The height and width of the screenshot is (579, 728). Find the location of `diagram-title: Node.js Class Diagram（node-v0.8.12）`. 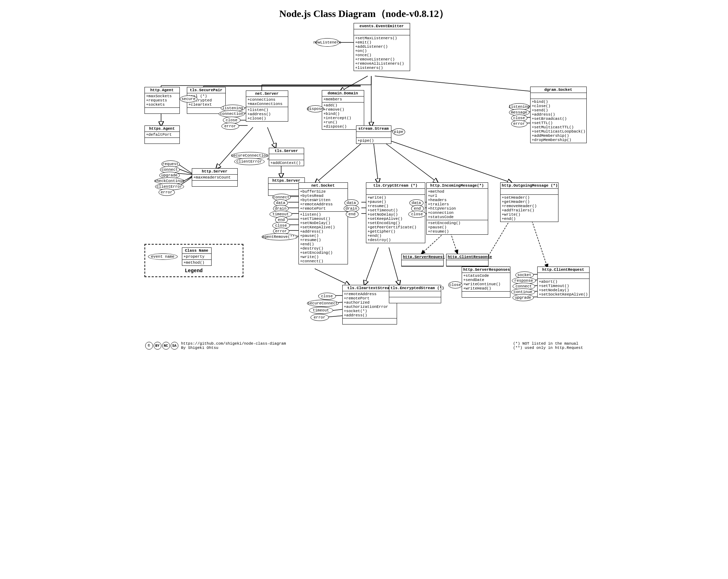

diagram-title: Node.js Class Diagram（node-v0.8.12） is located at coordinates (364, 12).